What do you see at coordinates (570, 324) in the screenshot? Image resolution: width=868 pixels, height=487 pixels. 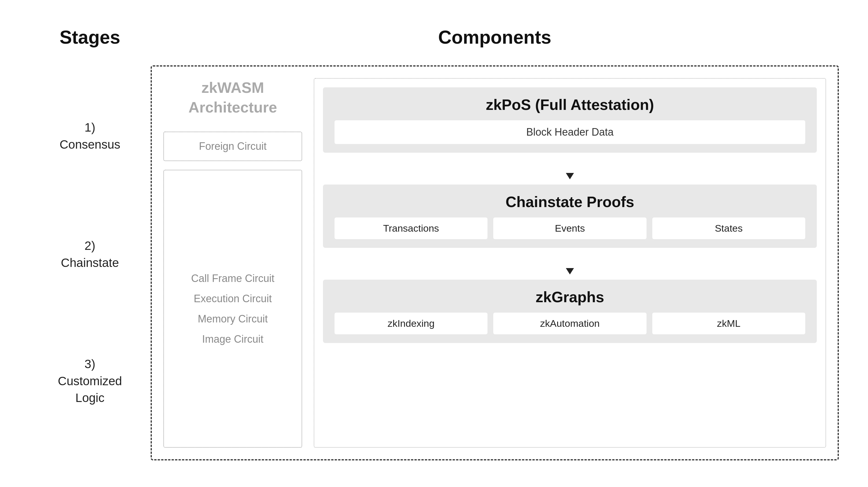 I see `zkgraphs-boxes: zkIndexing zkAutomation zkML` at bounding box center [570, 324].